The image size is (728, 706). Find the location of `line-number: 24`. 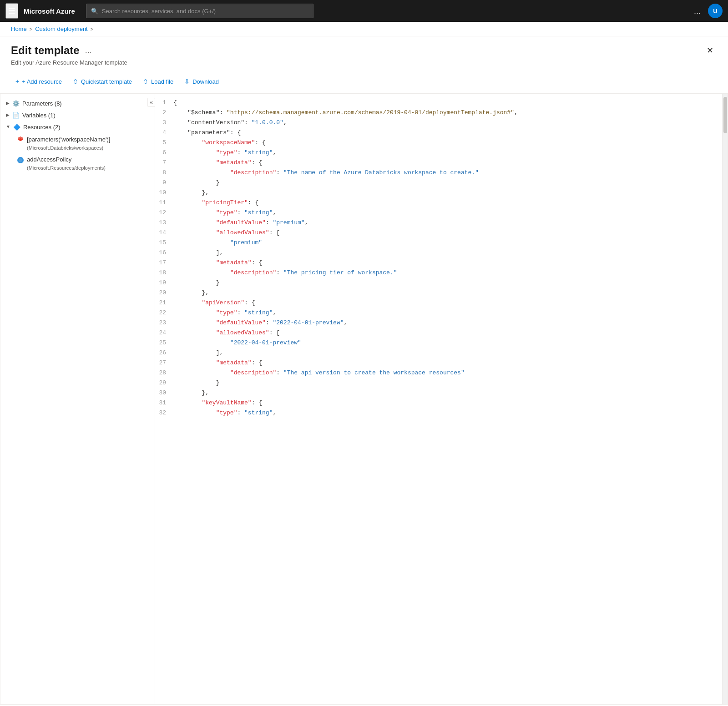

line-number: 24 is located at coordinates (164, 333).